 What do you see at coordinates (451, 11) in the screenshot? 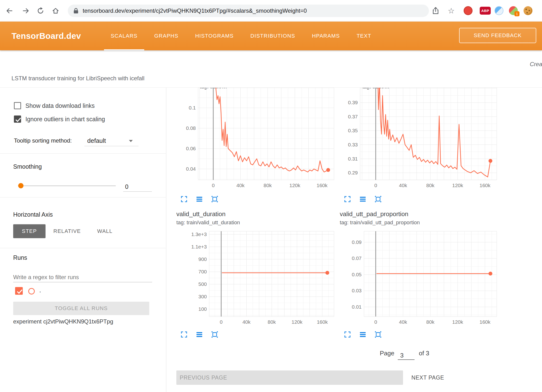
I see `bookmark-star-button: ☆` at bounding box center [451, 11].